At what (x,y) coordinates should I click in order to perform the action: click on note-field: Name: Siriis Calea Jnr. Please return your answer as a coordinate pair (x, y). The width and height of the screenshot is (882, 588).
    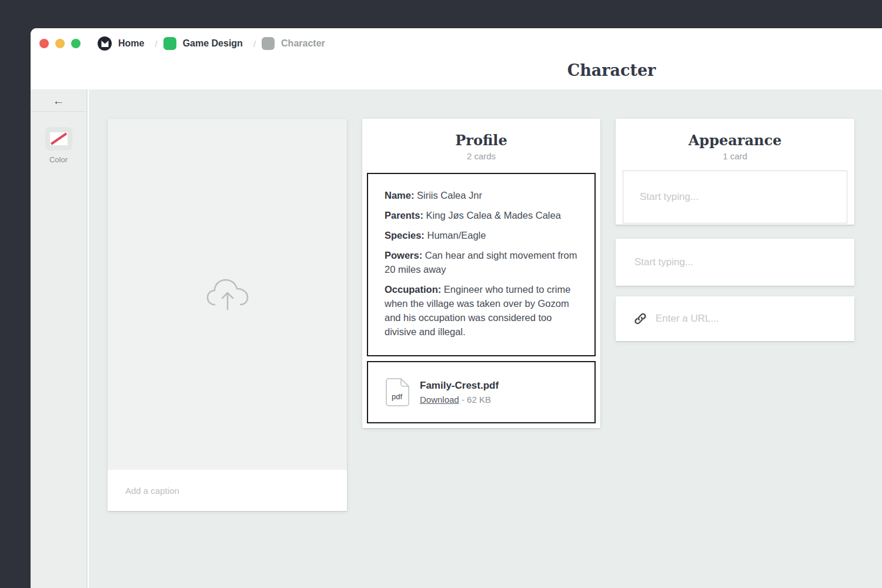
    Looking at the image, I should click on (481, 195).